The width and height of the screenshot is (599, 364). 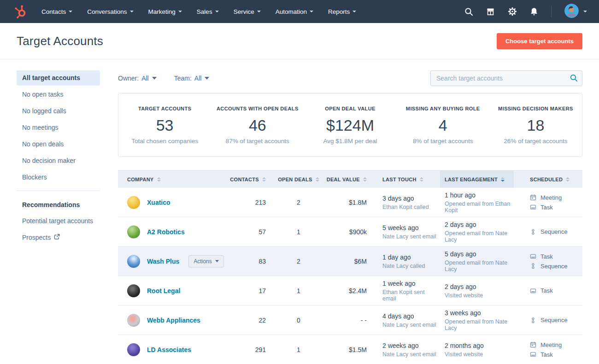 What do you see at coordinates (294, 12) in the screenshot?
I see `nav-item-automation: Automation` at bounding box center [294, 12].